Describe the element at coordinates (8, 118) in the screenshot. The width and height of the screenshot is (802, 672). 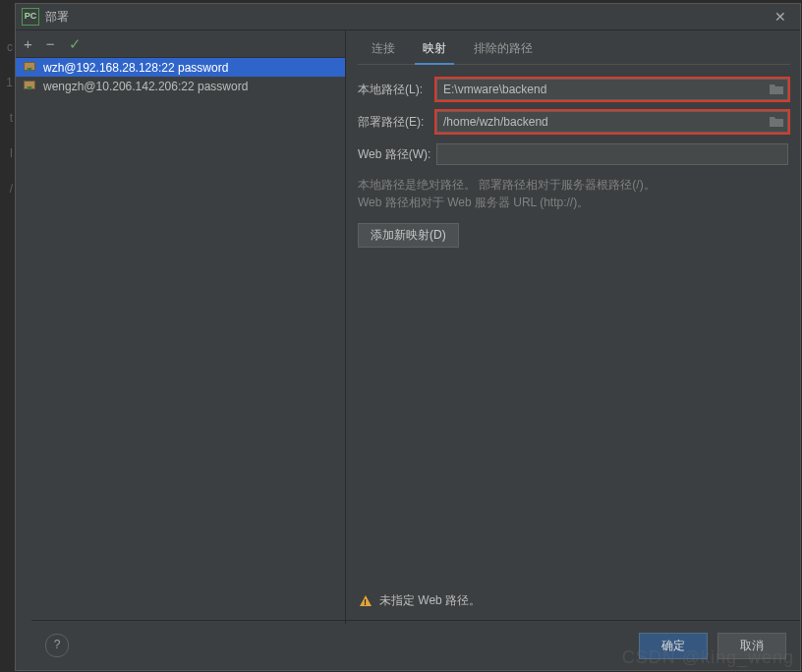
I see `editor-gutter: c1tI/` at that location.